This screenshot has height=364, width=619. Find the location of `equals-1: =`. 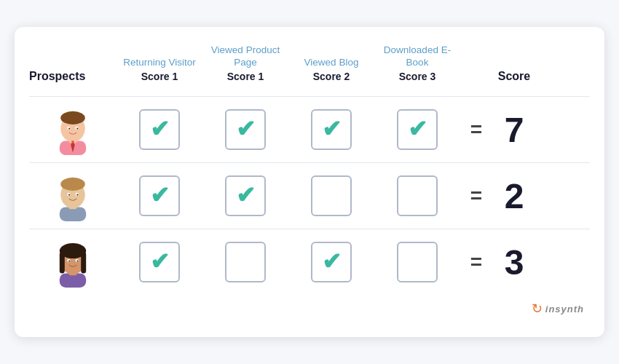

equals-1: = is located at coordinates (476, 196).